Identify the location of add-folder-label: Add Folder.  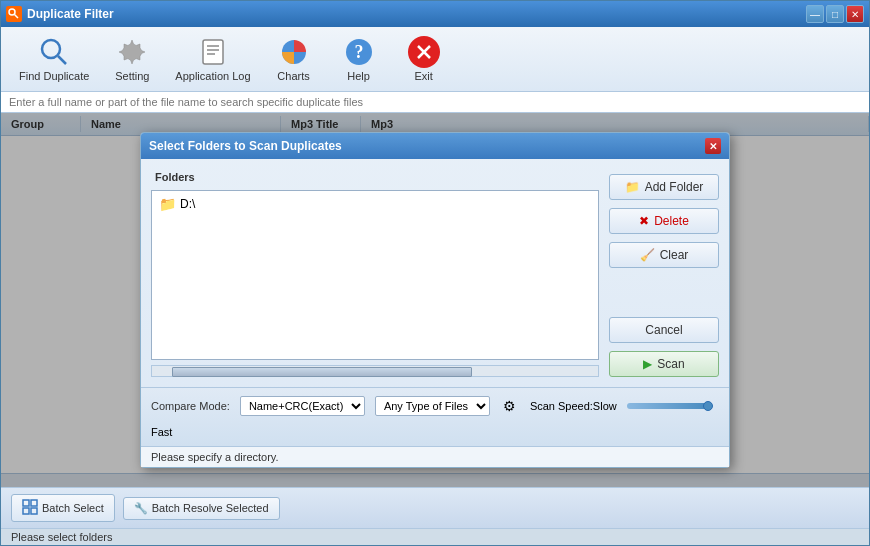
(674, 187).